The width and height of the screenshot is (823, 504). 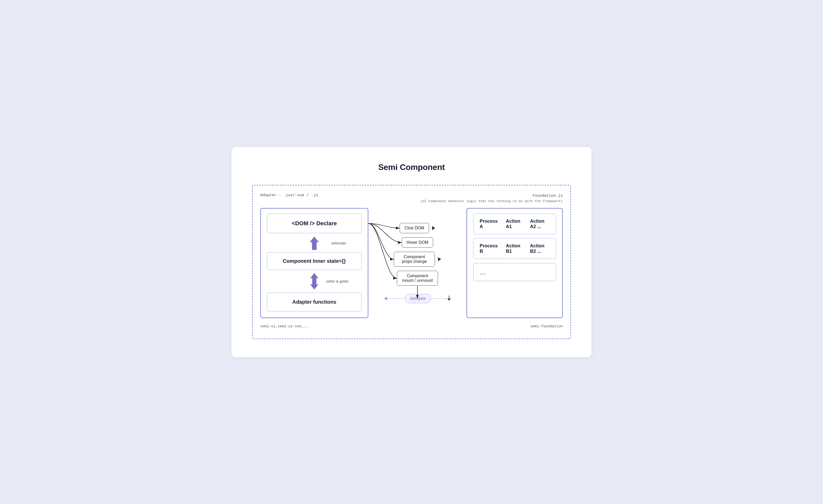 What do you see at coordinates (393, 299) in the screenshot?
I see `delegate-arrow-left` at bounding box center [393, 299].